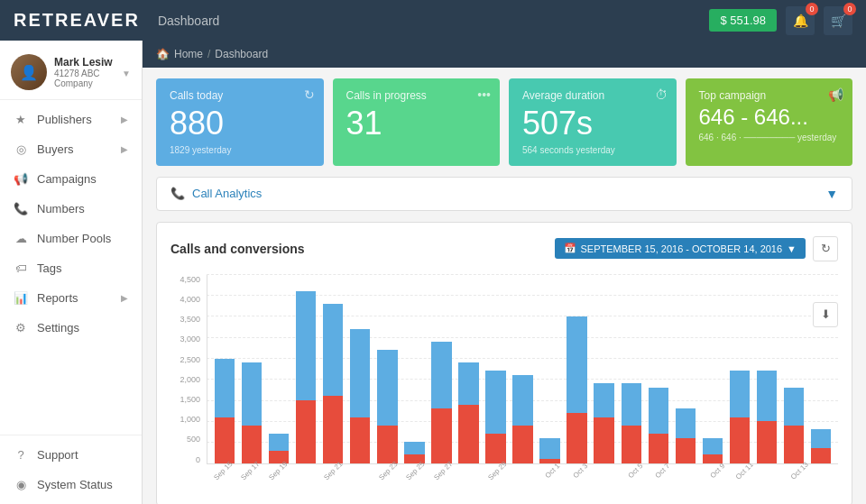 Image resolution: width=866 pixels, height=504 pixels. I want to click on nav-bottom-label-system-status: System Status, so click(75, 485).